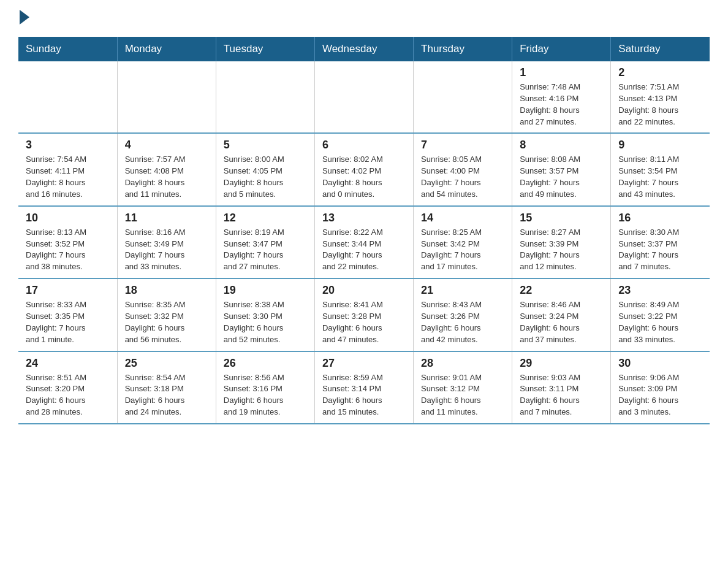 The width and height of the screenshot is (728, 563). I want to click on calendar-week-row: 1Sunrise: 7:48 AM Sunset: 4:16 PM Daylig…, so click(364, 97).